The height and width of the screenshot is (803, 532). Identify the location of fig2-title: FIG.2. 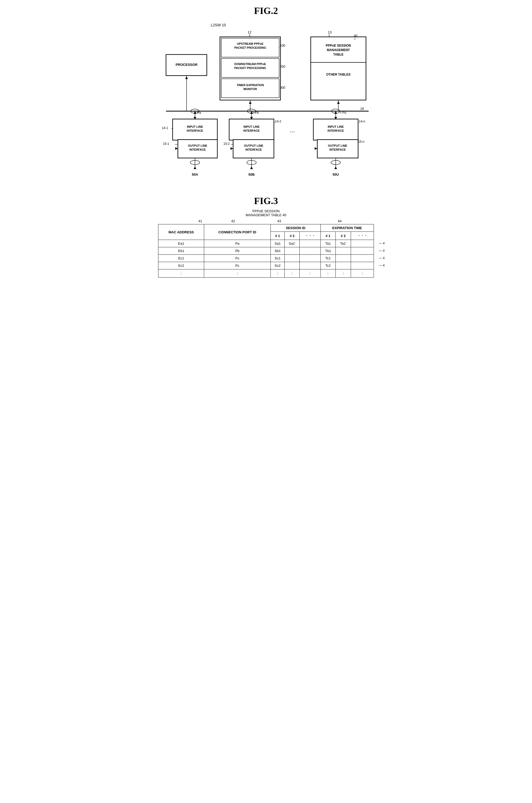
(266, 11).